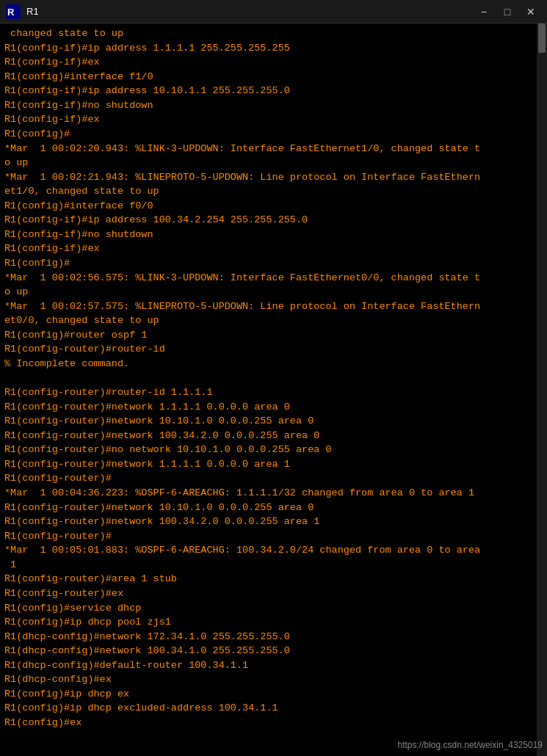 The image size is (547, 756). I want to click on scrollbar-thumb, so click(542, 38).